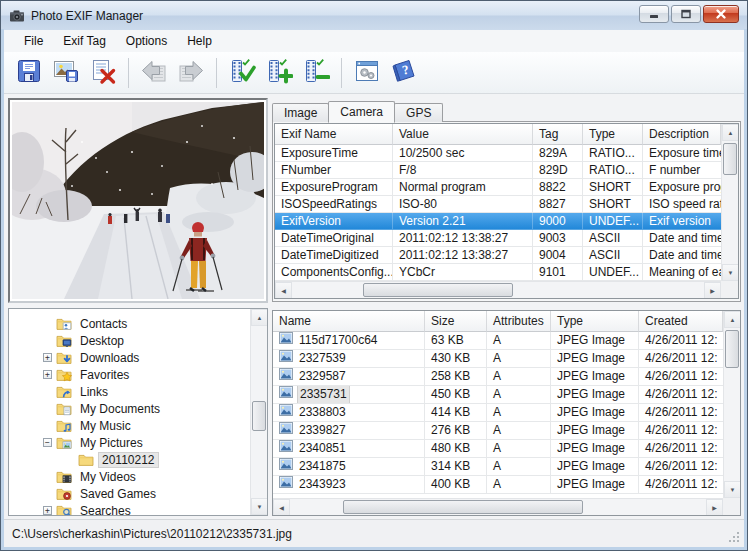 Image resolution: width=748 pixels, height=551 pixels. I want to click on exif-row: ComponentsConfig...YCbCr9101UNDEF...Mean…, so click(498, 272).